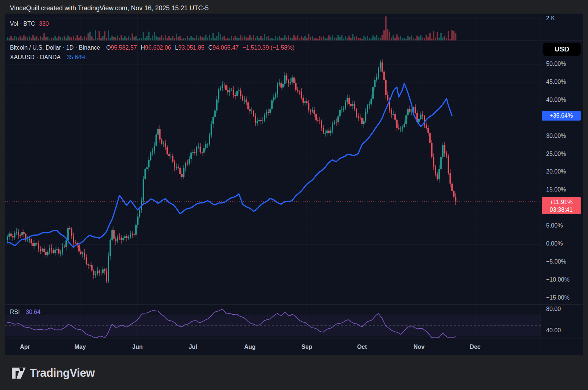  Describe the element at coordinates (558, 280) in the screenshot. I see `price-axis-label: −10.00%` at that location.